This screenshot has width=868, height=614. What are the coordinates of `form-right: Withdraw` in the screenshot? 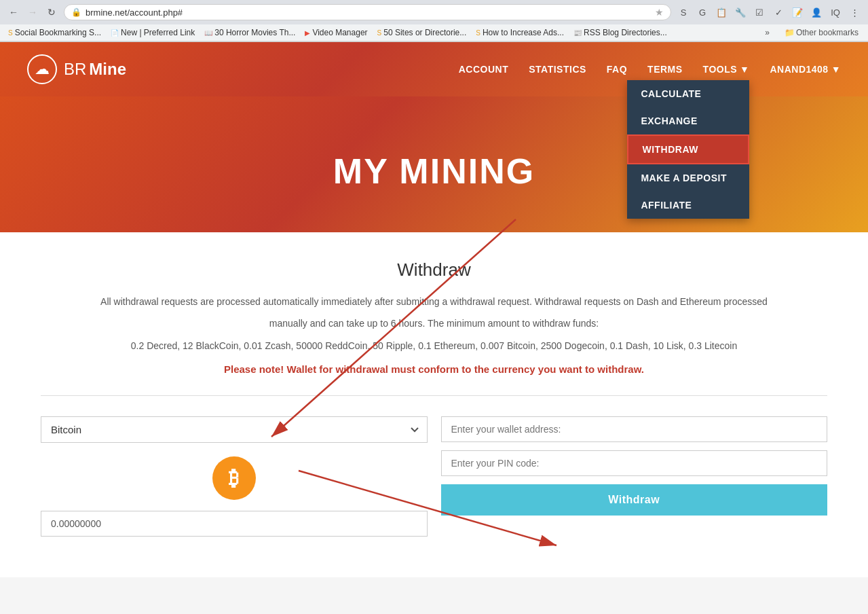 It's located at (635, 466).